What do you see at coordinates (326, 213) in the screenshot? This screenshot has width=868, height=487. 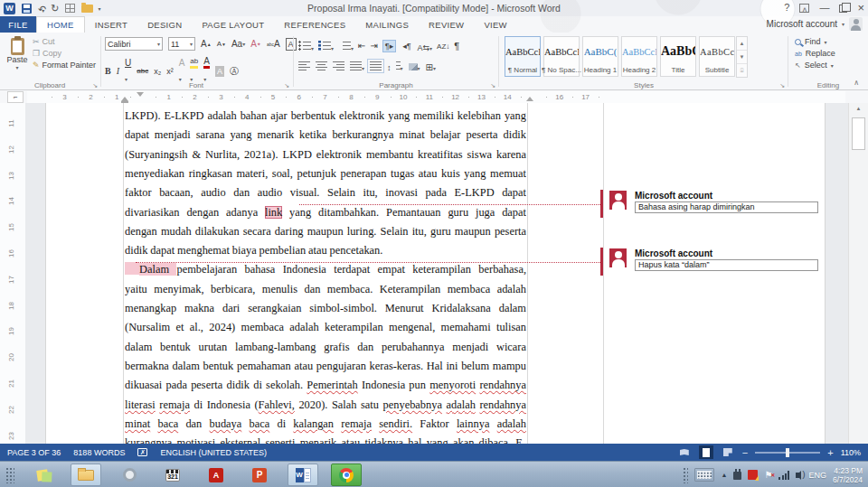 I see `text-line: divariasikan dengan adanya link yang dit…` at bounding box center [326, 213].